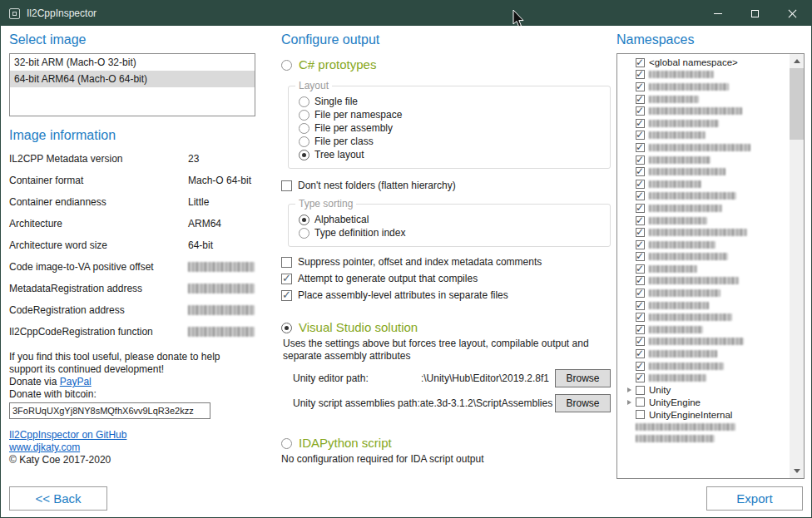 The height and width of the screenshot is (518, 812). What do you see at coordinates (58, 499) in the screenshot?
I see `back-button: << Back` at bounding box center [58, 499].